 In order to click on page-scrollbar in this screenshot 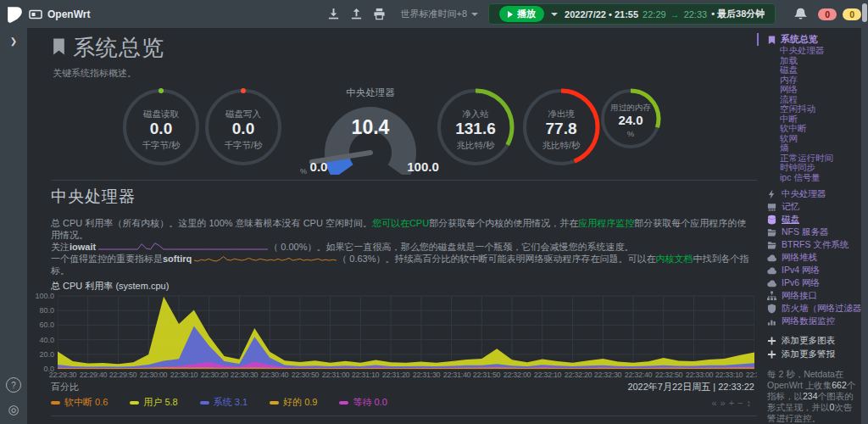, I will do `click(865, 212)`.